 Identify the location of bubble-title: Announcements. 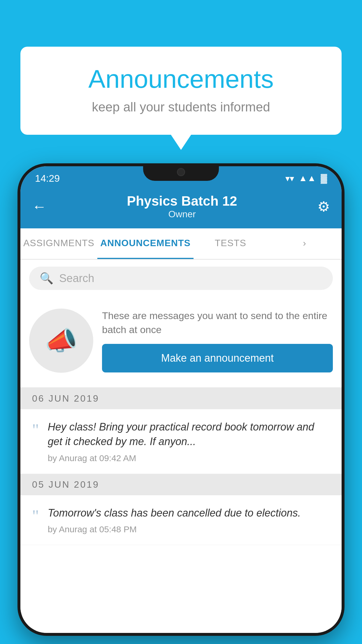
(181, 79).